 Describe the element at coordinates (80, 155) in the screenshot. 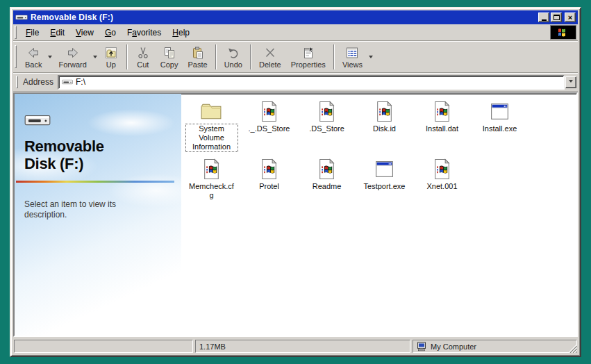

I see `drive-title: Removable Disk (F:)` at that location.